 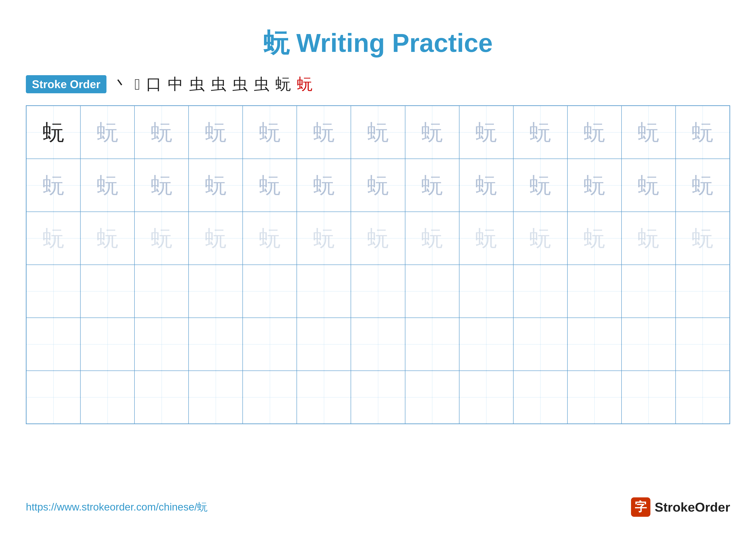 I want to click on stroke-step-3: 口, so click(x=154, y=84).